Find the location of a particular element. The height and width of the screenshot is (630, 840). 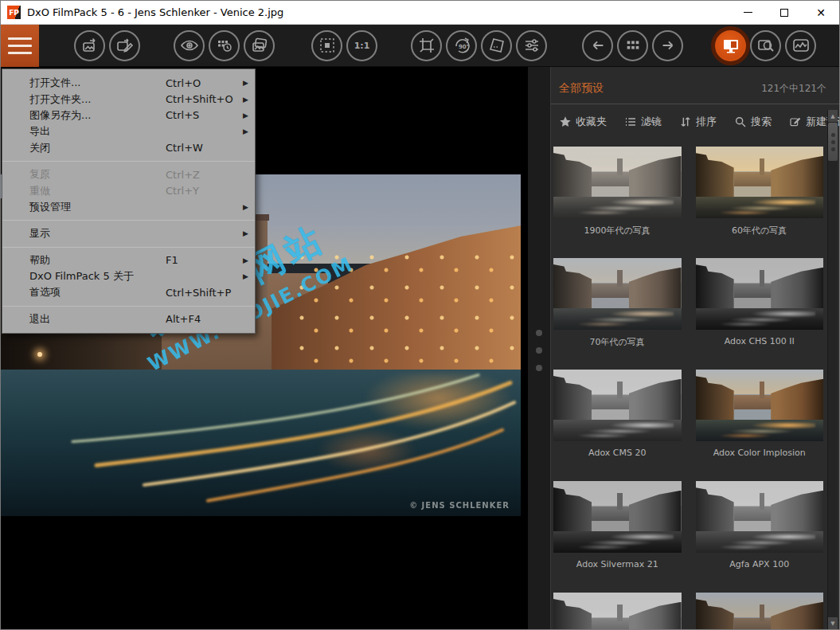

menu-item: 显示 ▶ is located at coordinates (129, 233).